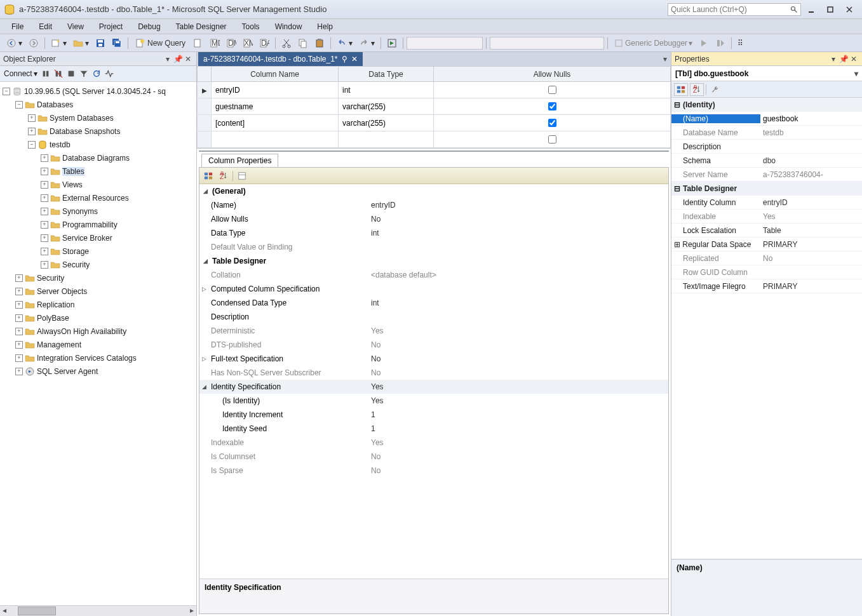  I want to click on new-query-button: New Query, so click(160, 43).